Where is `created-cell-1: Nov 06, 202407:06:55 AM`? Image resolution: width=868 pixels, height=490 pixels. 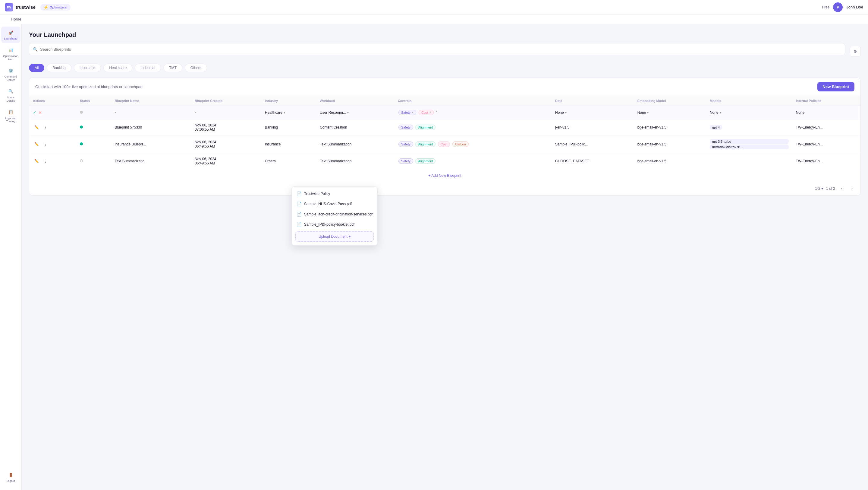 created-cell-1: Nov 06, 202407:06:55 AM is located at coordinates (226, 127).